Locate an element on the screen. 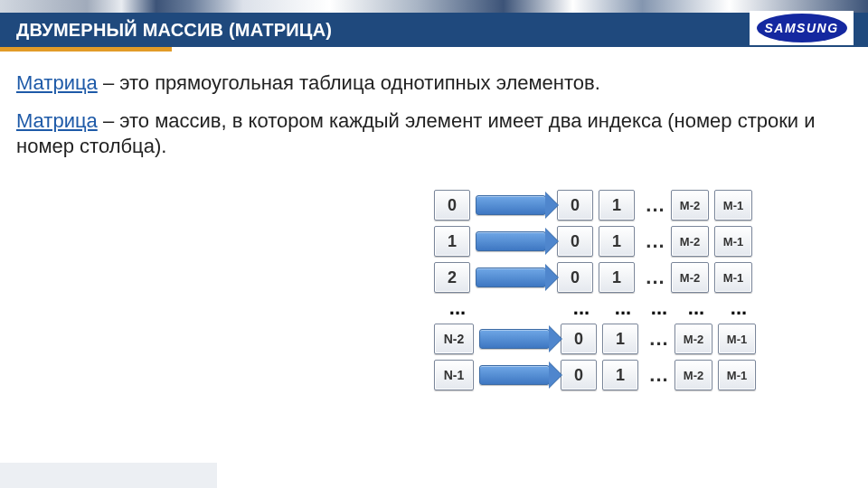 The height and width of the screenshot is (488, 868). row-index-cell: 0 is located at coordinates (452, 205).